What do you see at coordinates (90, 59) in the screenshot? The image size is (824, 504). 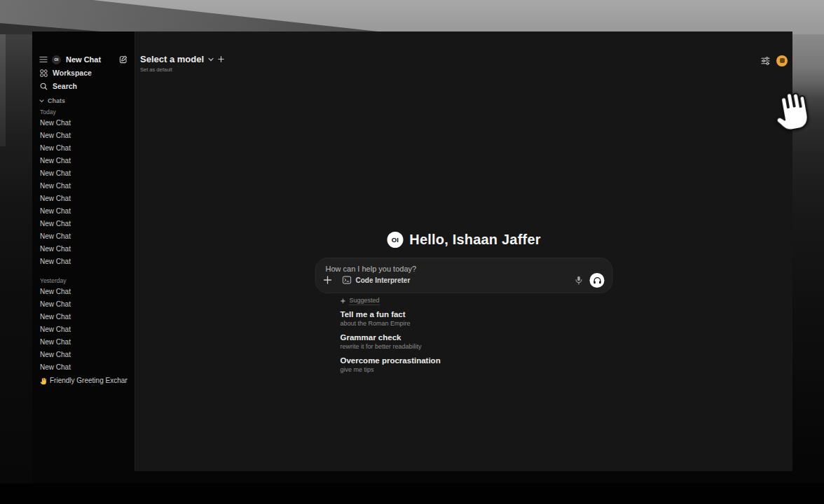 I see `sidebar-title: New Chat` at bounding box center [90, 59].